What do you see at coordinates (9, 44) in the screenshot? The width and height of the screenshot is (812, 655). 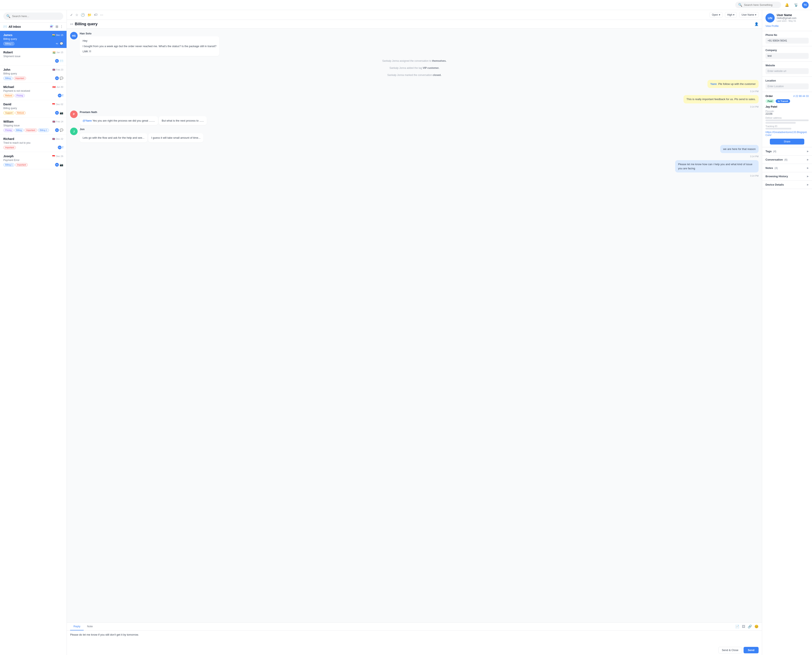 I see `tag-billing1: Billing 1` at bounding box center [9, 44].